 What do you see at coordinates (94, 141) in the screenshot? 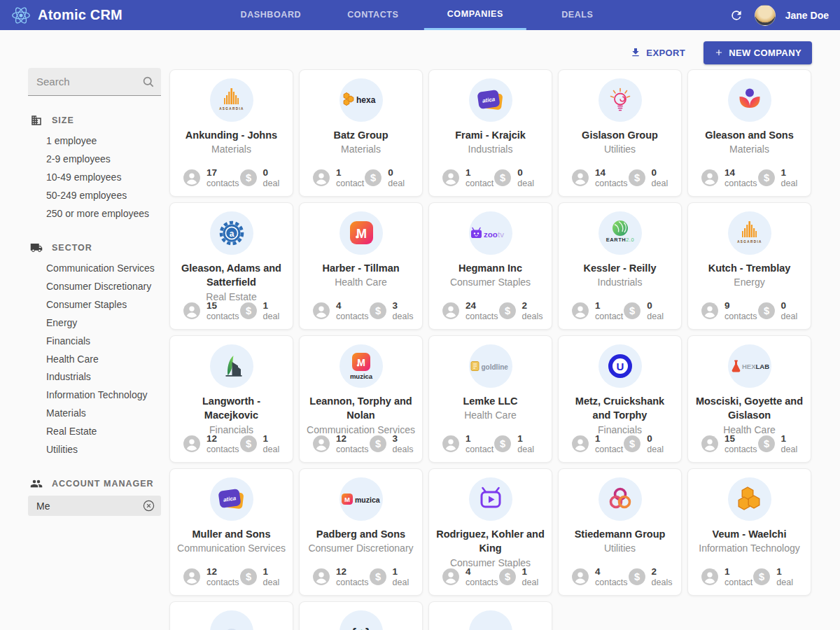
I see `filter-item: 1 employee` at bounding box center [94, 141].